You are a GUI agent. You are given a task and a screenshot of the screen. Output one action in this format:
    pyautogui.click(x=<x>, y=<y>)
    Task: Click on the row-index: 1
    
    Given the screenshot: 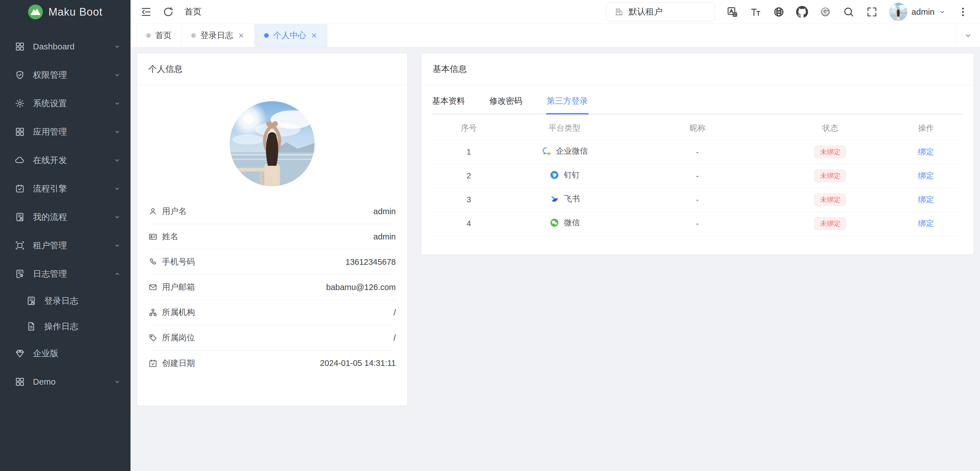 What is the action you would take?
    pyautogui.click(x=469, y=152)
    